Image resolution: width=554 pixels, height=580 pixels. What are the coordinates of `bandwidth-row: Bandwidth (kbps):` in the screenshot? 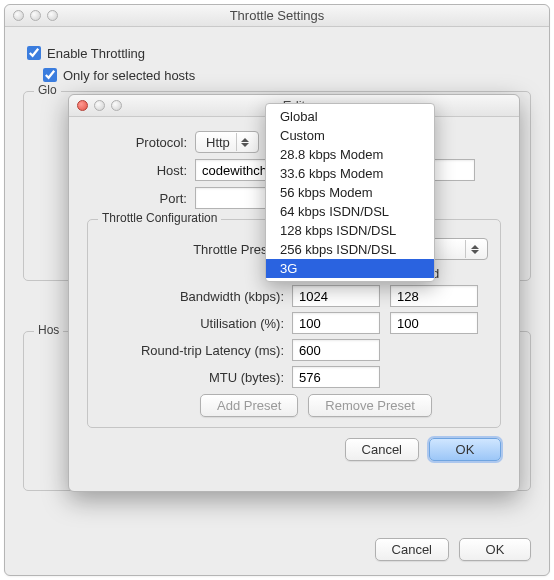 It's located at (294, 296).